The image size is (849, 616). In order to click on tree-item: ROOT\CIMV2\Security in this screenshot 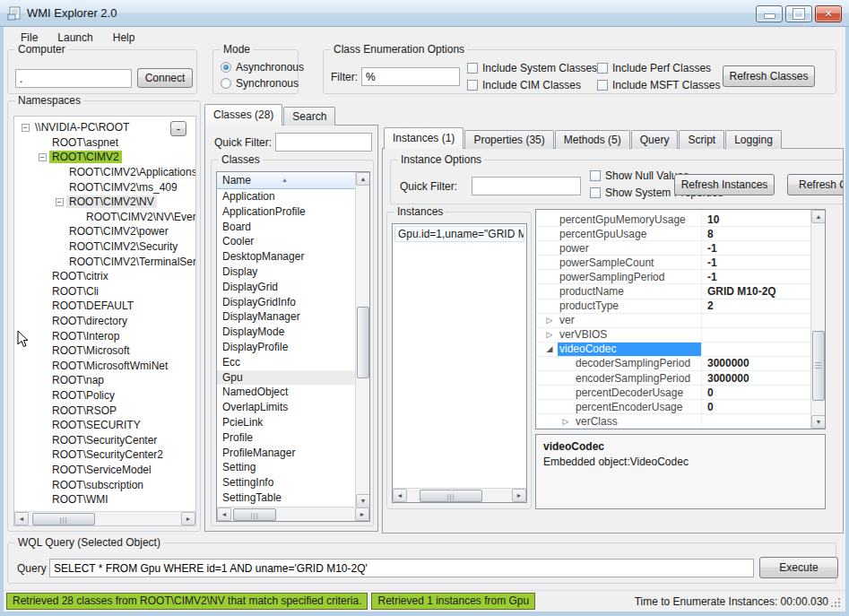, I will do `click(105, 247)`.